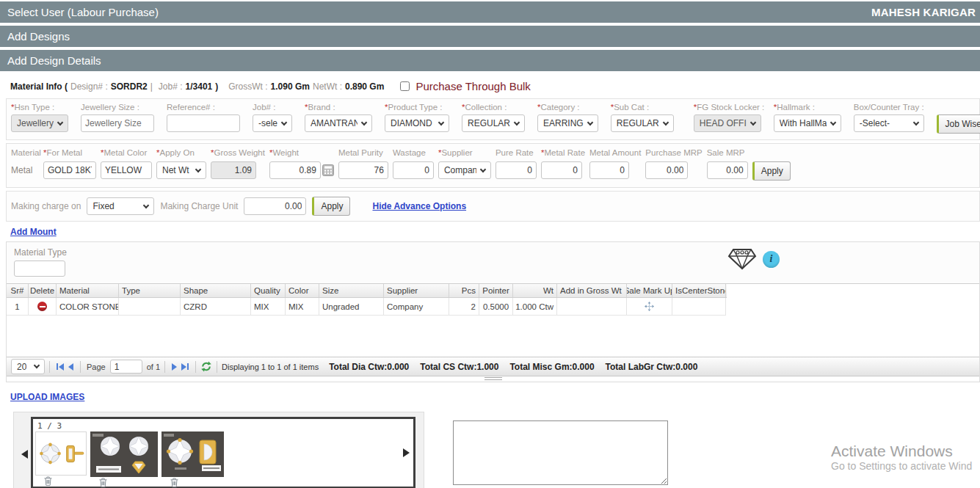 This screenshot has height=488, width=980. What do you see at coordinates (592, 307) in the screenshot?
I see `cell-add-in-gross-wt` at bounding box center [592, 307].